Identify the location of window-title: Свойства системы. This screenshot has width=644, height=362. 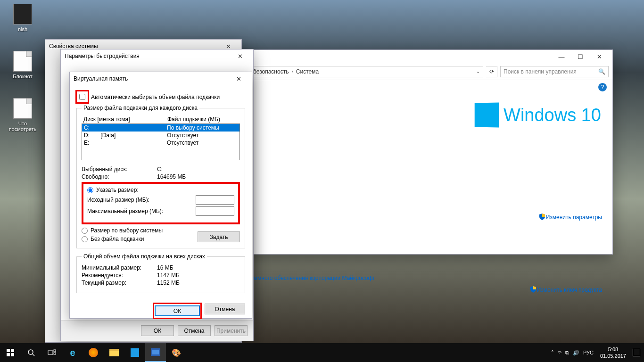
(74, 46).